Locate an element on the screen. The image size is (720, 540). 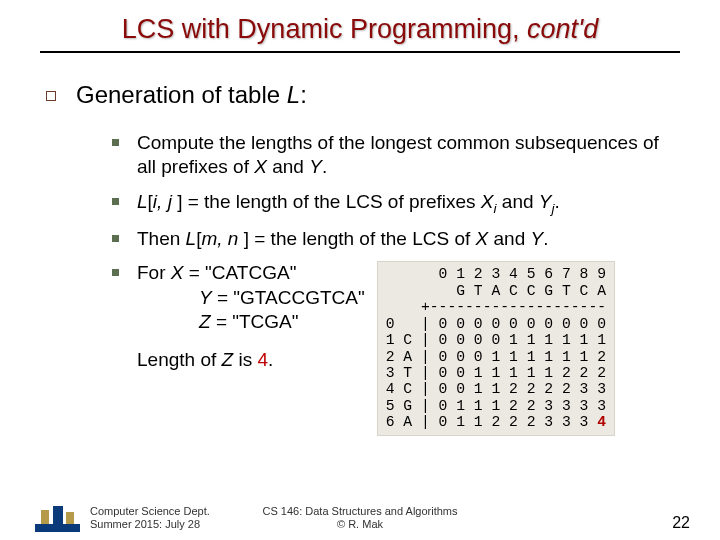
slide-footer: Computer Science Dept. Summer 2015: July… is located at coordinates (360, 518).